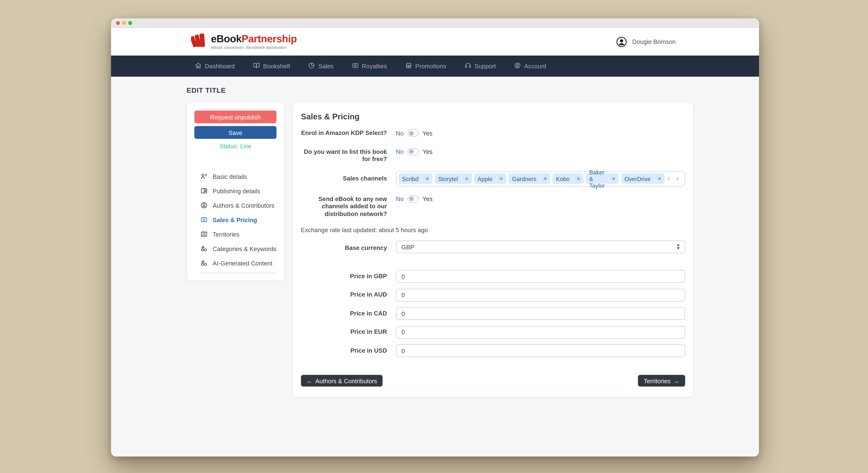 This screenshot has width=868, height=473. I want to click on headset-icon, so click(468, 66).